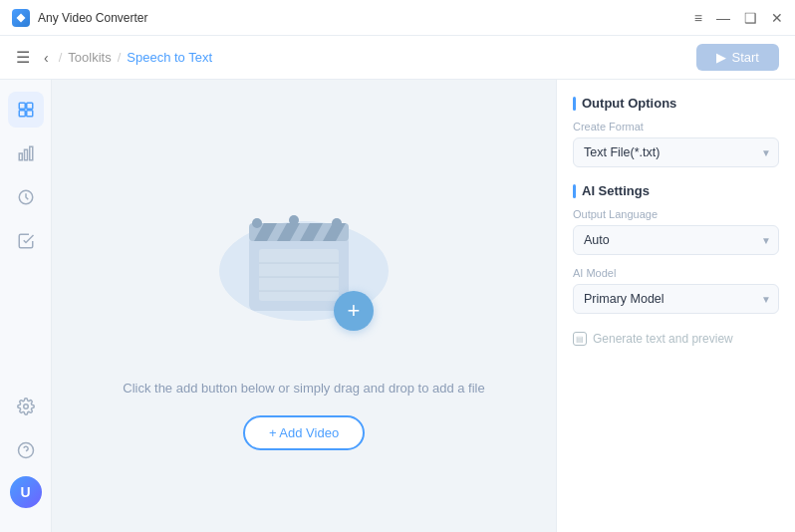 This screenshot has height=532, width=795. Describe the element at coordinates (580, 339) in the screenshot. I see `generate-icon: ▤` at that location.